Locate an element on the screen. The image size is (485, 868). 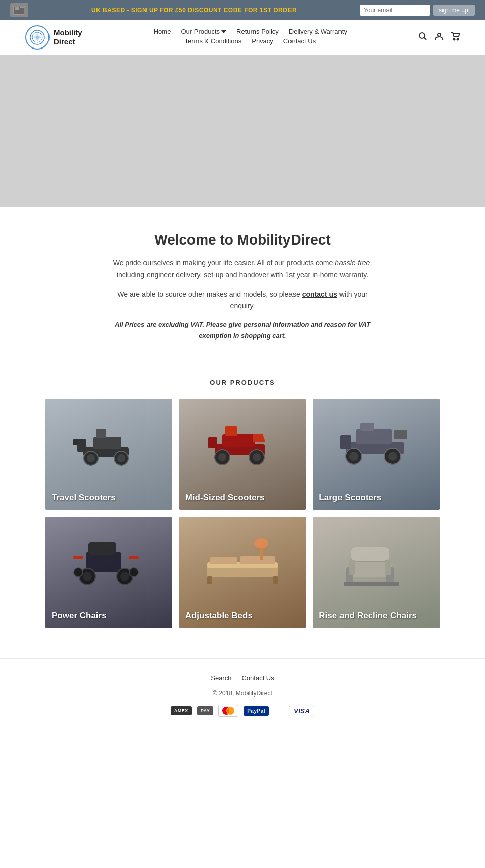
banner-text: UK BASED - SIGN UP FOR £50 DISCOUNT CODE… is located at coordinates (194, 10).